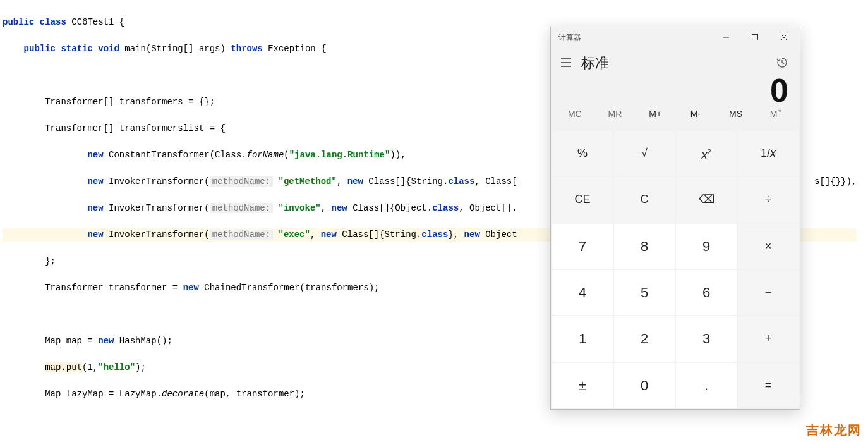  I want to click on key-square: x2, so click(706, 153).